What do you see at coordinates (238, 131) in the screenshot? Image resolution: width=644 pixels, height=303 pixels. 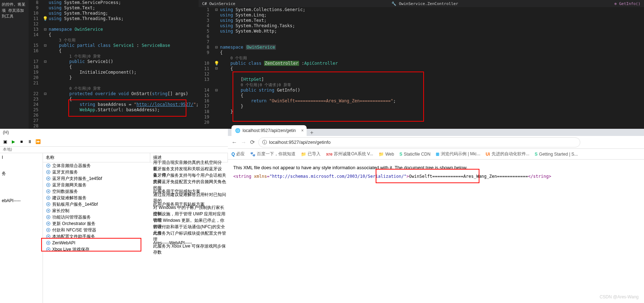 I see `globe-icon: 🌐` at bounding box center [238, 131].